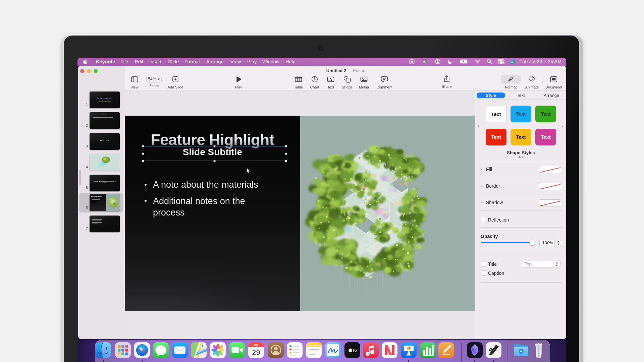 The height and width of the screenshot is (362, 644). I want to click on svg-text: 29, so click(256, 353).